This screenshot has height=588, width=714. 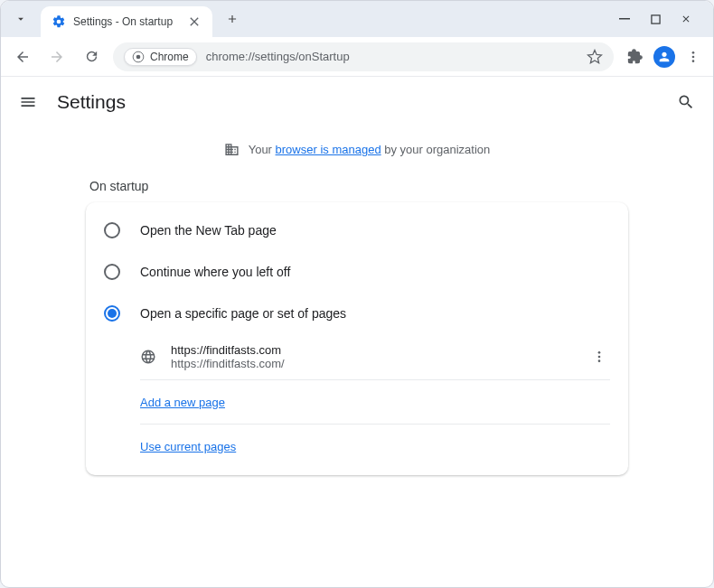 I want to click on search-button, so click(x=686, y=102).